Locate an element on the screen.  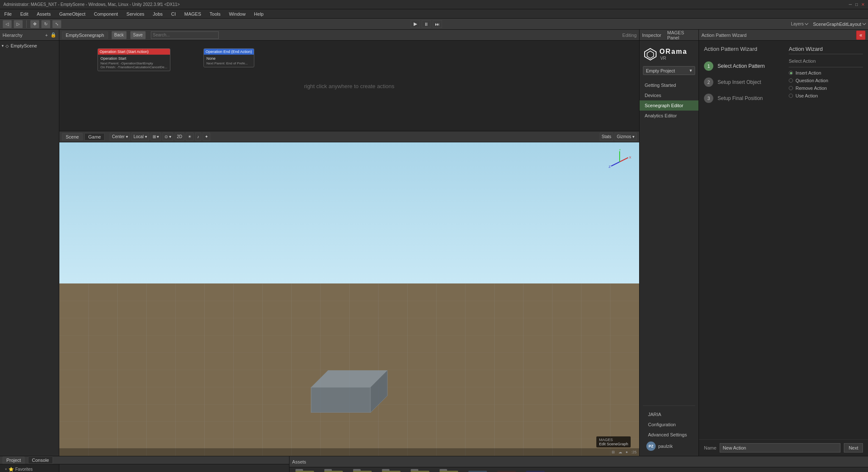
nav-analytics-editor: Analytics Editor is located at coordinates (669, 116).